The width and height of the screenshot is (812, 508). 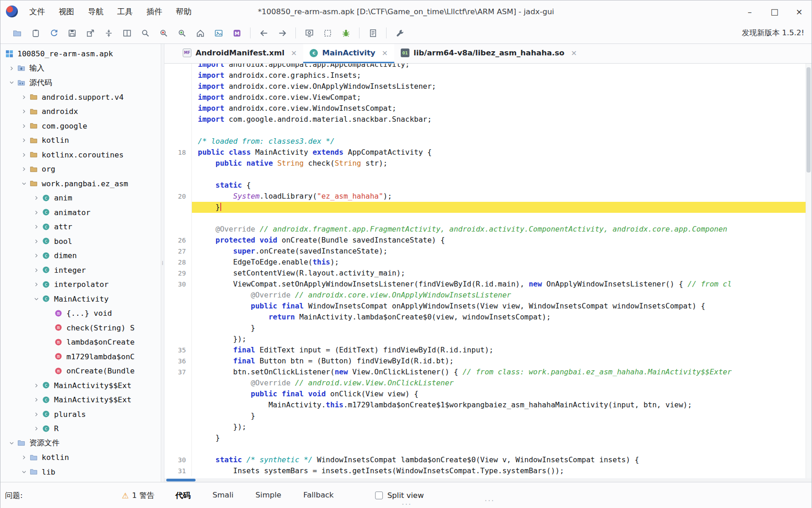 What do you see at coordinates (96, 12) in the screenshot?
I see `menu-navigation: 导航` at bounding box center [96, 12].